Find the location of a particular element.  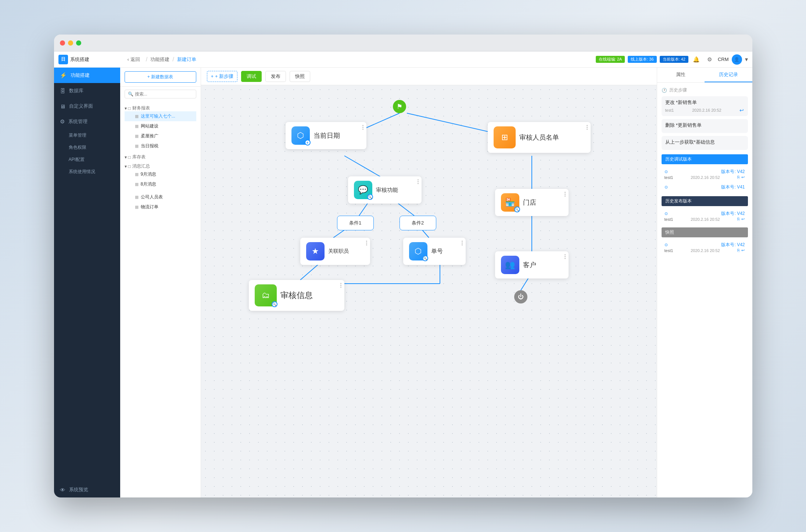

sidebar-item-system: ⚙ 系统管理 is located at coordinates (87, 122).